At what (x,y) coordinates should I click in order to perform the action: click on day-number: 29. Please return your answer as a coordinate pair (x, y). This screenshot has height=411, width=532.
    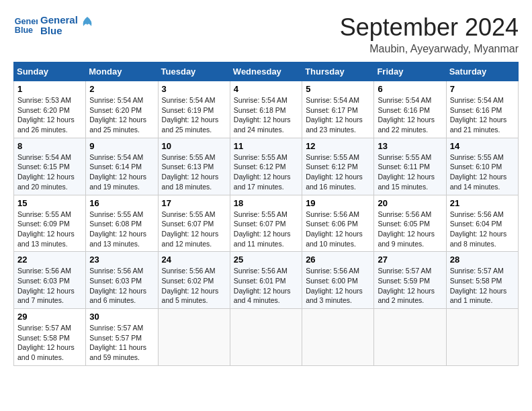
    Looking at the image, I should click on (50, 317).